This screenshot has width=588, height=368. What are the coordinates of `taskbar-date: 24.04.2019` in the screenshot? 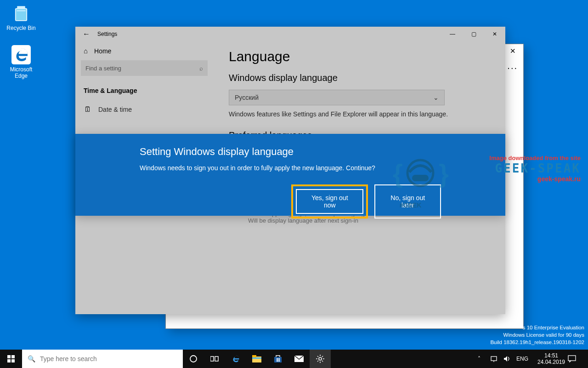 It's located at (551, 362).